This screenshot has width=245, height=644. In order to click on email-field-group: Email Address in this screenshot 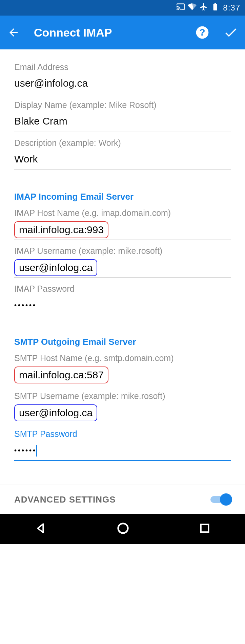, I will do `click(123, 75)`.